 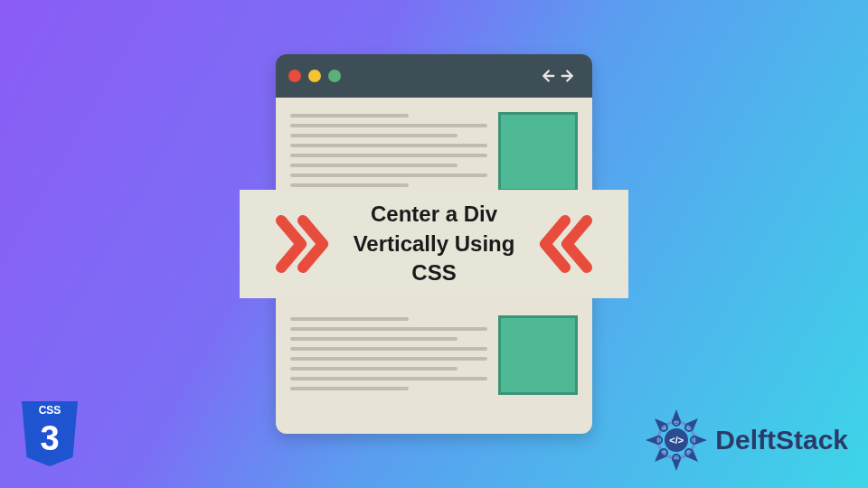 I want to click on mandala-icon: </>, so click(x=676, y=440).